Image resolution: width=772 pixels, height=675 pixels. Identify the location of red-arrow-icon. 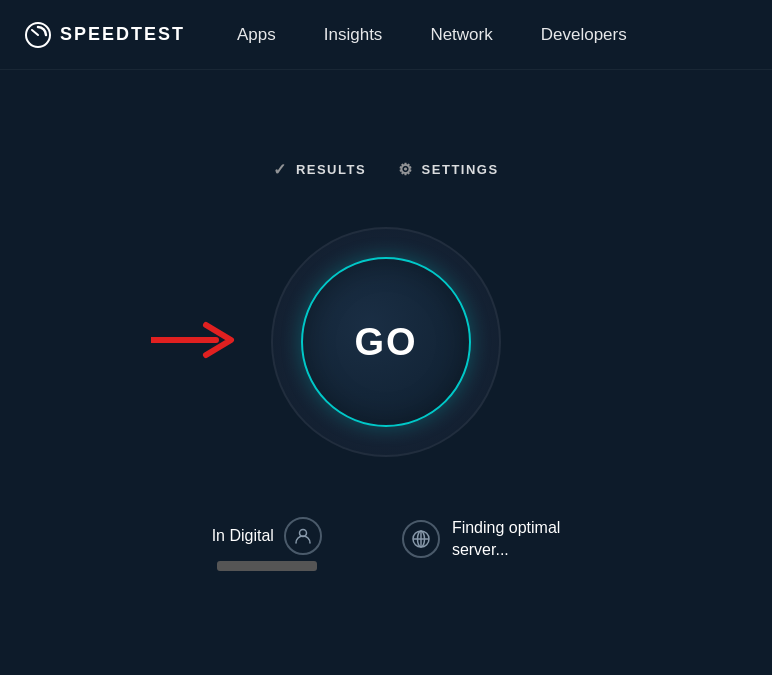
(196, 342).